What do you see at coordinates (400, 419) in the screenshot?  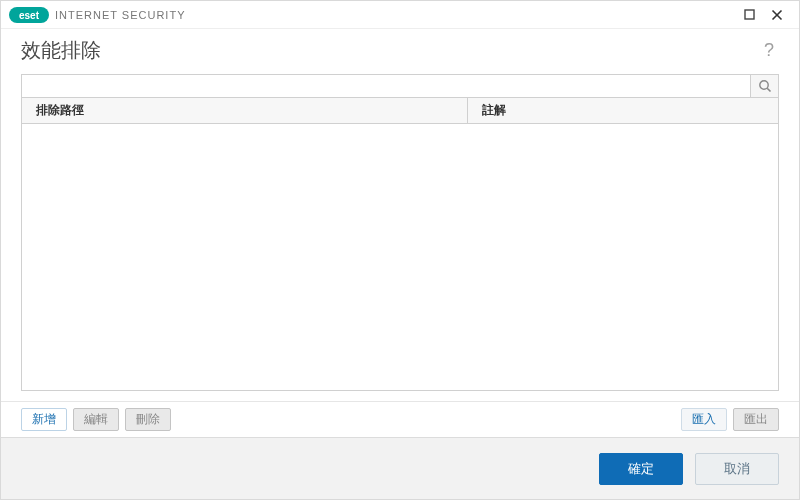 I see `toolbar: 新增 編輯 刪除 匯入 匯出` at bounding box center [400, 419].